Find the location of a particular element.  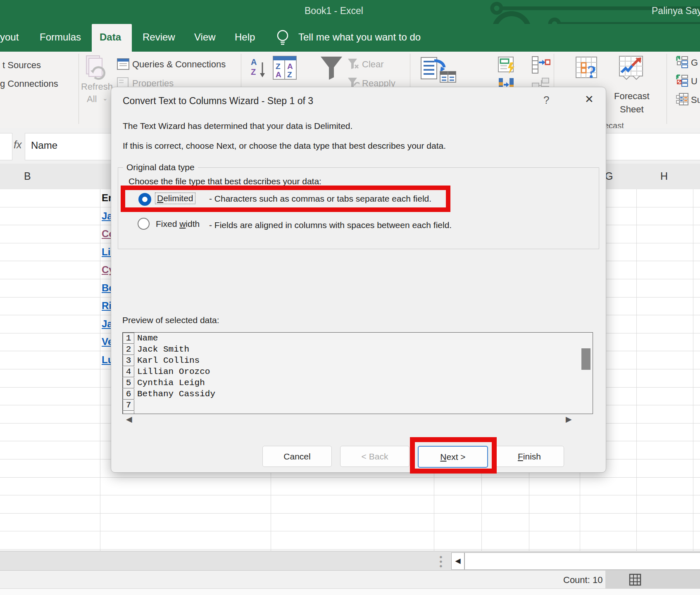

queries-connections-button: Queries & Connections is located at coordinates (179, 64).